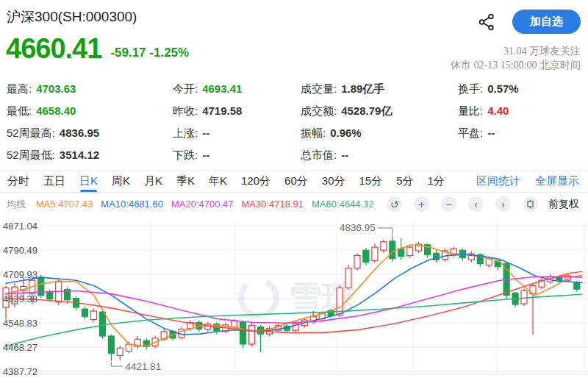 The width and height of the screenshot is (588, 378). I want to click on stat-value: 3514.12, so click(79, 154).